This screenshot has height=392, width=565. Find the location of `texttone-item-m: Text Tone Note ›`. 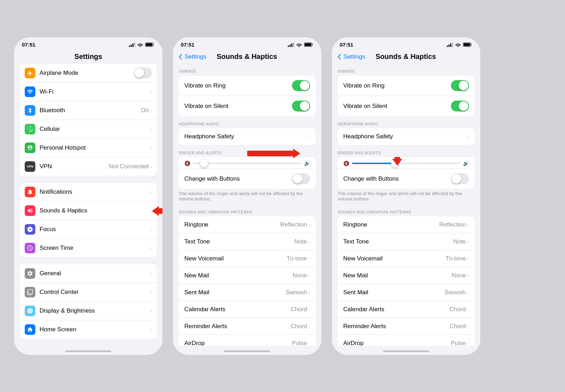

texttone-item-m: Text Tone Note › is located at coordinates (247, 242).